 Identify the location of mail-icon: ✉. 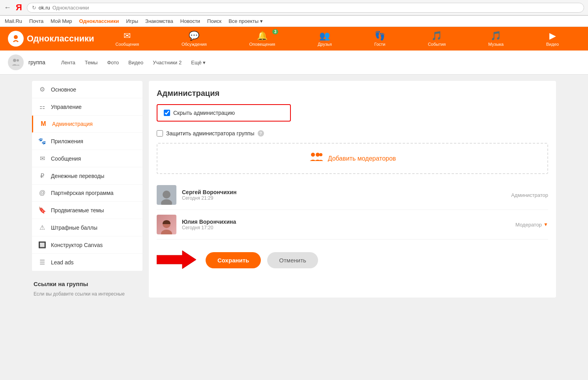
(42, 159).